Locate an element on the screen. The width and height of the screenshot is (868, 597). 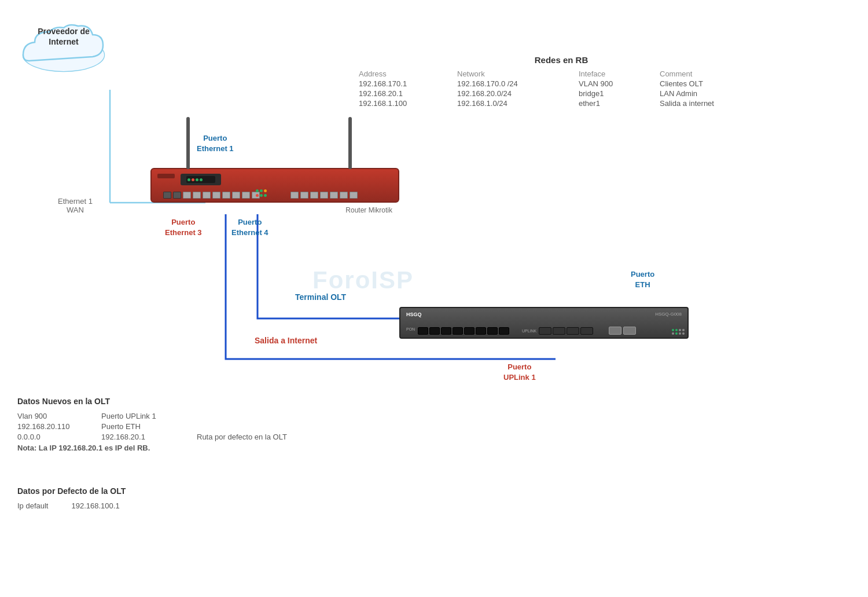
olt-model: HSGQ-G008 is located at coordinates (668, 314).